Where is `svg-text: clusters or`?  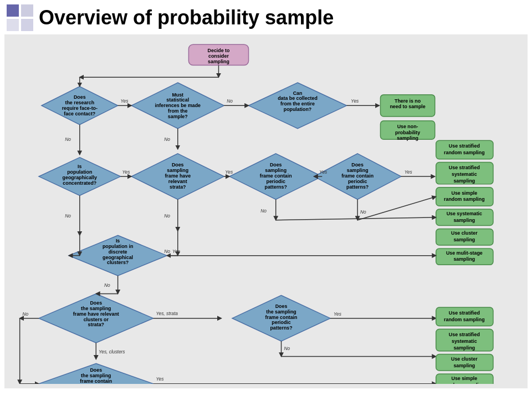 svg-text: clusters or is located at coordinates (96, 320).